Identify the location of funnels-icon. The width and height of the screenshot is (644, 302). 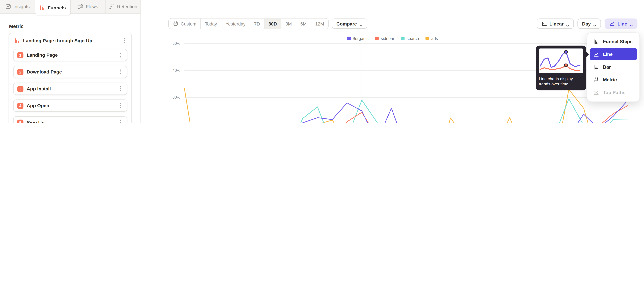
(42, 8).